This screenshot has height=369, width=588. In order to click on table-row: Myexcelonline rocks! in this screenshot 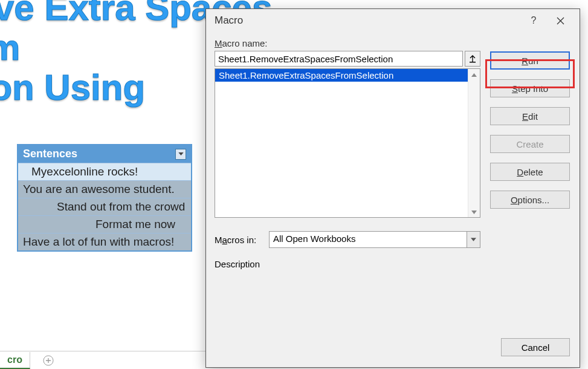, I will do `click(105, 172)`.